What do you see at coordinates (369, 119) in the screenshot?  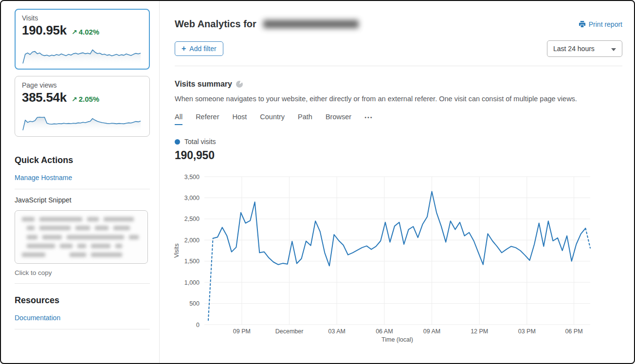 I see `tab-more-ellipsis-icon: •••` at bounding box center [369, 119].